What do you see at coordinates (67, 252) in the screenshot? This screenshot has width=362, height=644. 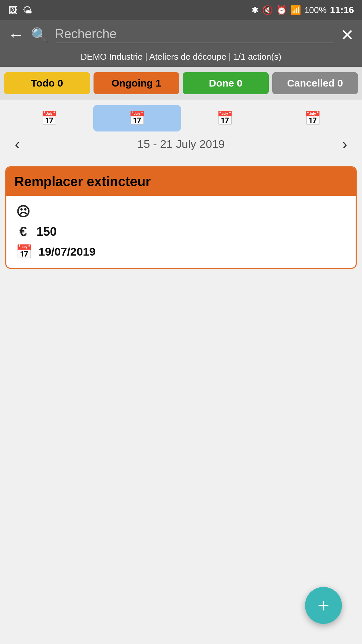 I see `task-date: 19/07/2019` at bounding box center [67, 252].